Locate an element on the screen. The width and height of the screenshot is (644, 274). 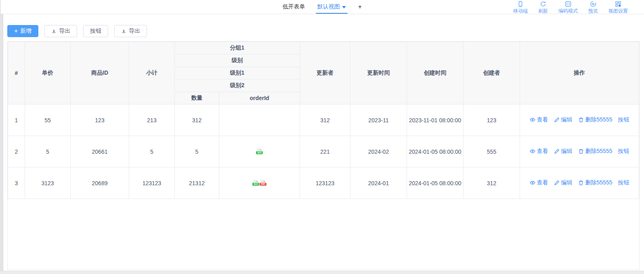
cell-subtotal: 213 is located at coordinates (152, 120).